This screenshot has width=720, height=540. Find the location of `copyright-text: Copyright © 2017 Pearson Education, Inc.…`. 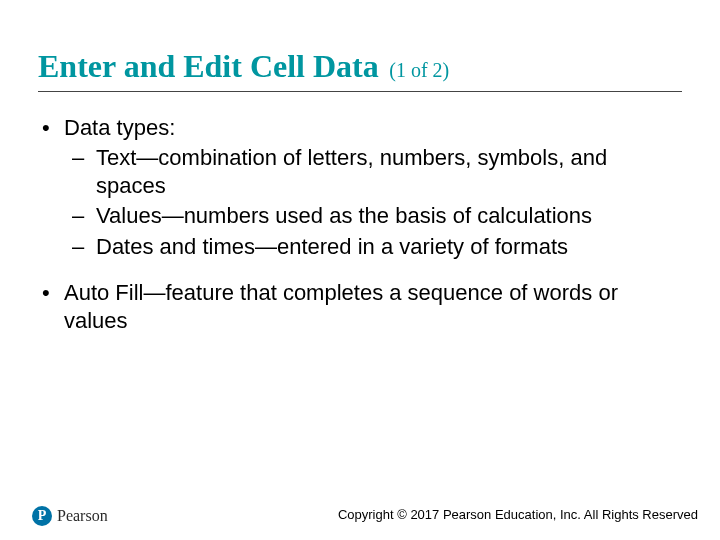

copyright-text: Copyright © 2017 Pearson Education, Inc.… is located at coordinates (518, 514).